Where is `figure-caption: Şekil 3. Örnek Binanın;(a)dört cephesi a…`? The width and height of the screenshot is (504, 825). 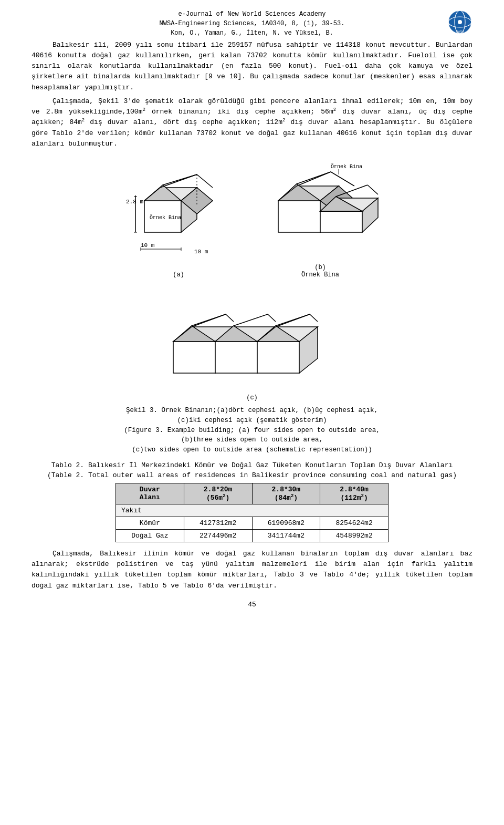
figure-caption: Şekil 3. Örnek Binanın;(a)dört cephesi a… is located at coordinates (252, 430).